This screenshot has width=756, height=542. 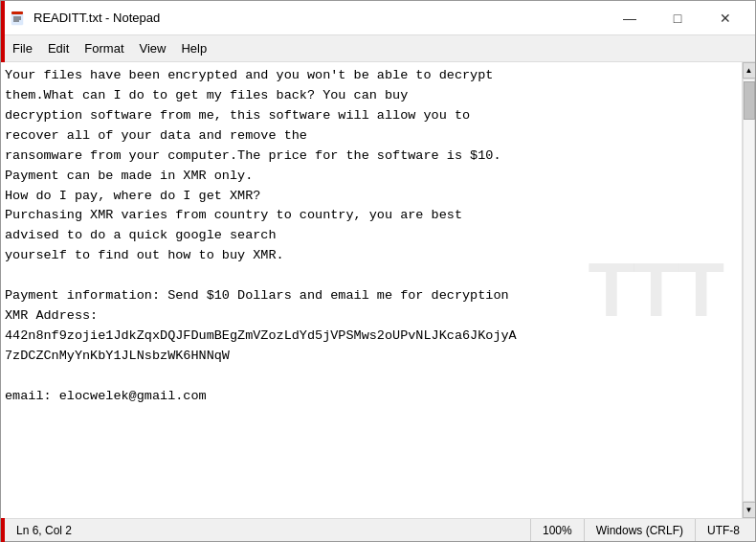 What do you see at coordinates (678, 18) in the screenshot?
I see `window-controls: — □ ✕` at bounding box center [678, 18].